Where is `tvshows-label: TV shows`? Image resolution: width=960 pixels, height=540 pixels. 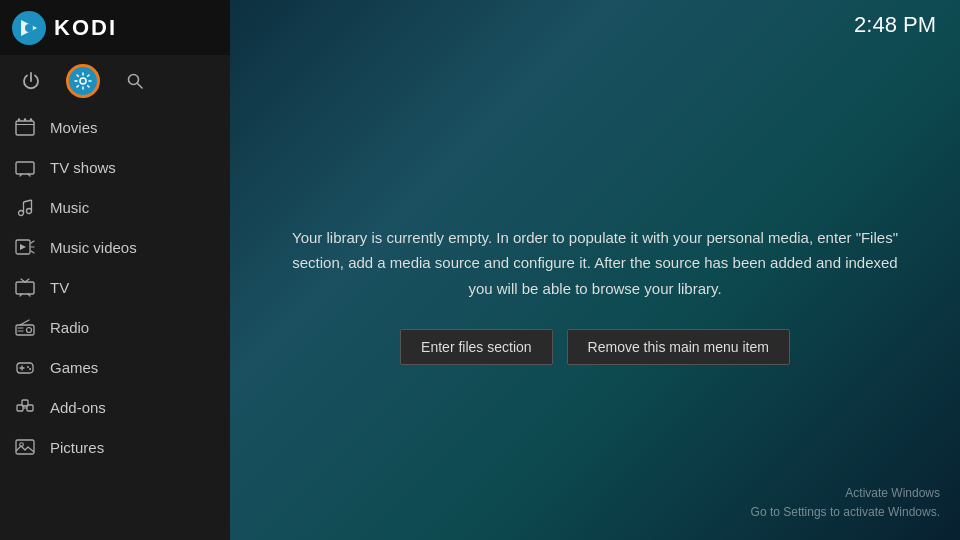 tvshows-label: TV shows is located at coordinates (83, 168).